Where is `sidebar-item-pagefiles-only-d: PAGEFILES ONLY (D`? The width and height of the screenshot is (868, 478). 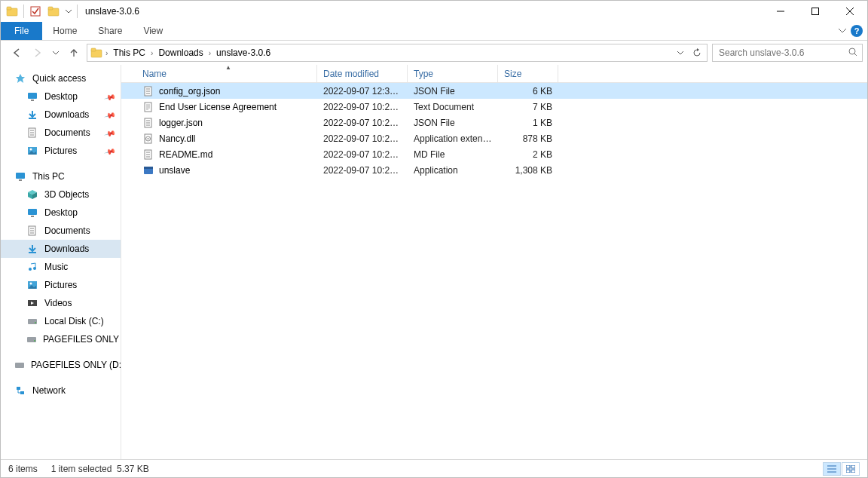
sidebar-item-pagefiles-only-d: PAGEFILES ONLY (D is located at coordinates (60, 339).